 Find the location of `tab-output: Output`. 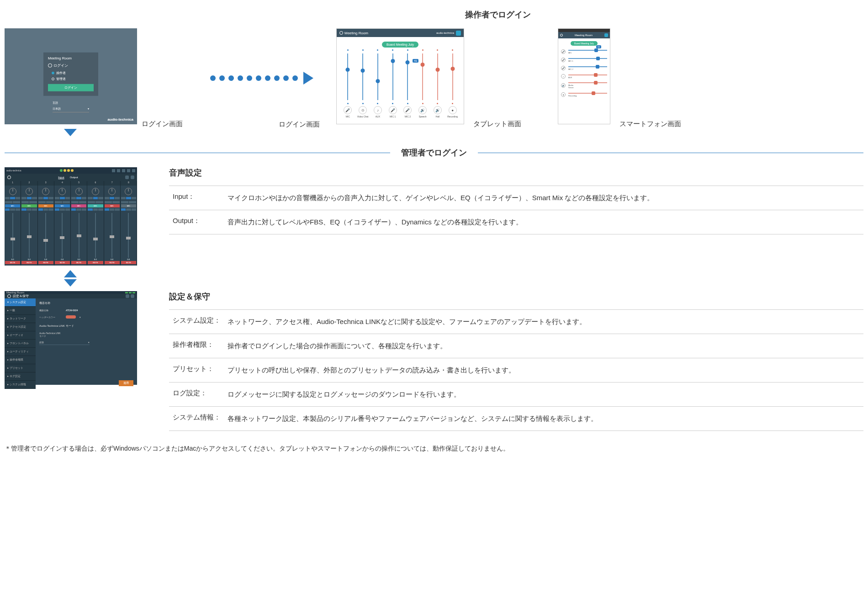

tab-output: Output is located at coordinates (74, 177).